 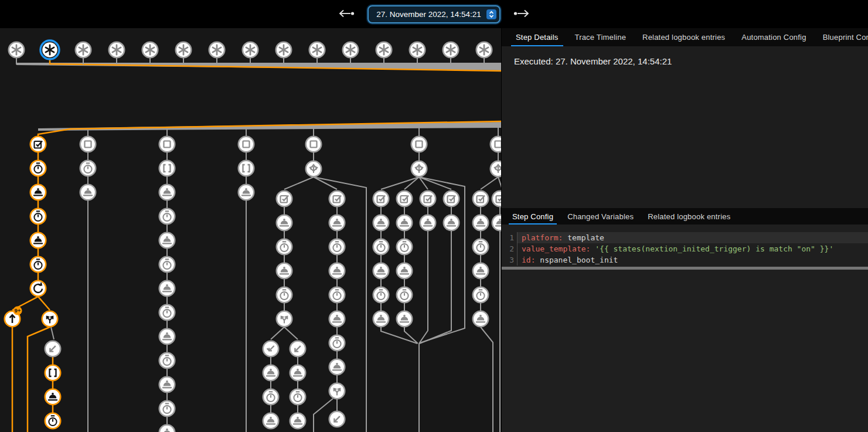 What do you see at coordinates (601, 38) in the screenshot?
I see `tab-trace-timeline: Trace Timeline` at bounding box center [601, 38].